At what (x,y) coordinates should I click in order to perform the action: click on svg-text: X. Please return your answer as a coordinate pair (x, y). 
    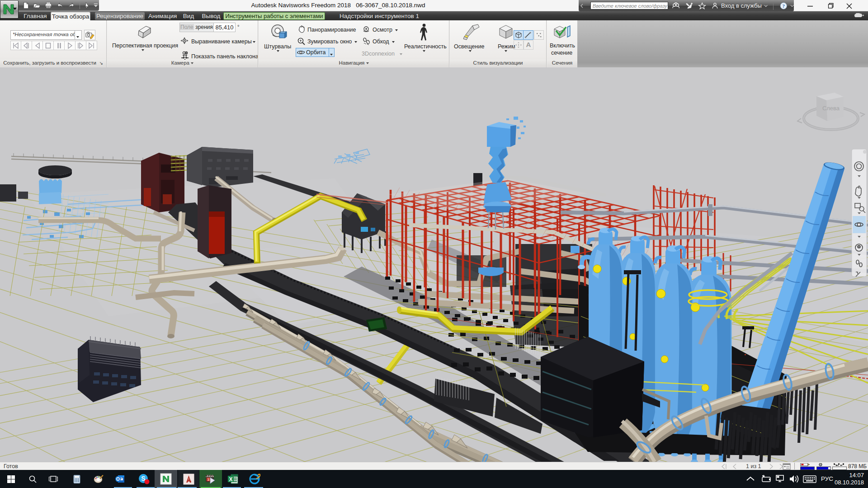
    Looking at the image, I should click on (231, 479).